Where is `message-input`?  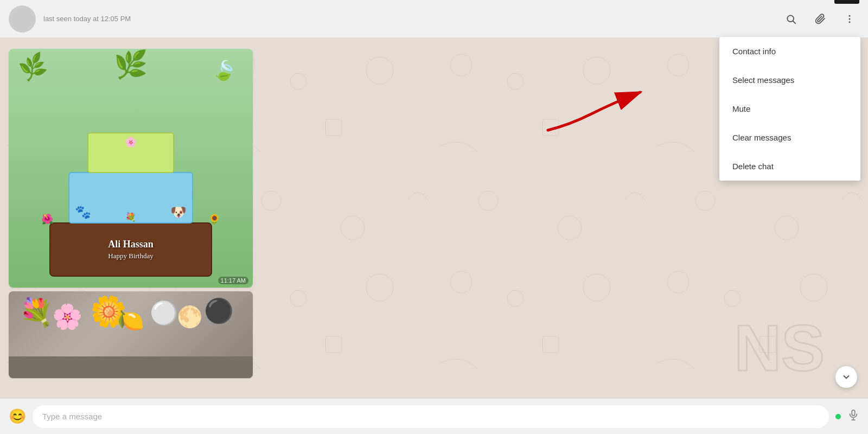
message-input is located at coordinates (431, 417).